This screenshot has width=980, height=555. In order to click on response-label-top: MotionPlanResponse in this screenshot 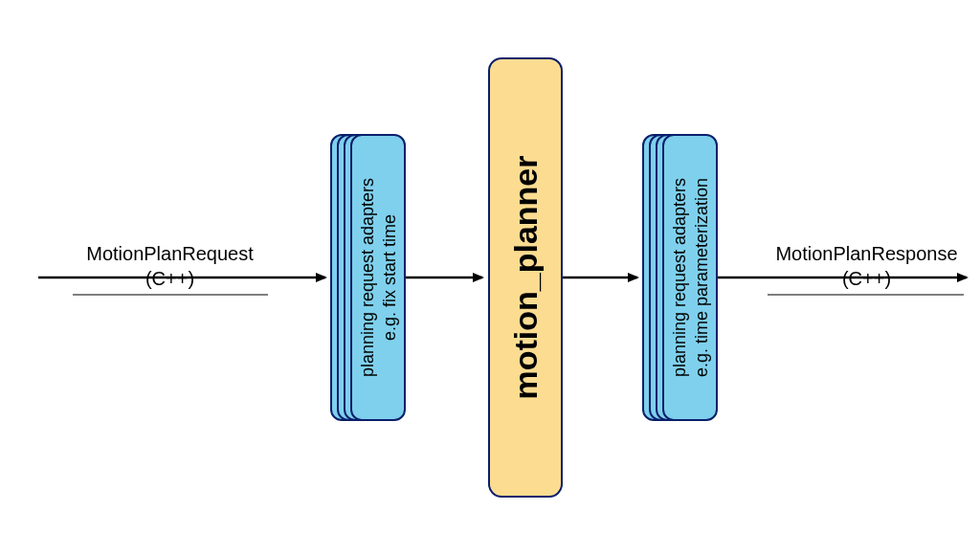, I will do `click(866, 254)`.